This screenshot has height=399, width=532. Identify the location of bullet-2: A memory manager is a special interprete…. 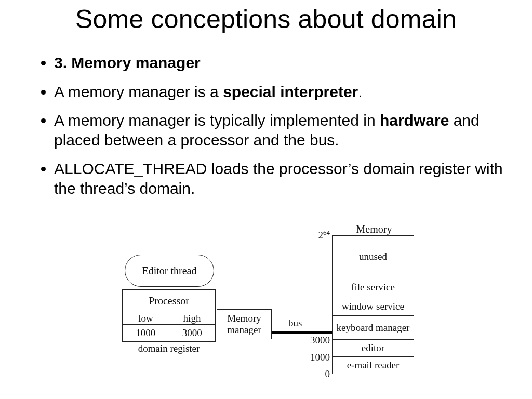
(279, 92).